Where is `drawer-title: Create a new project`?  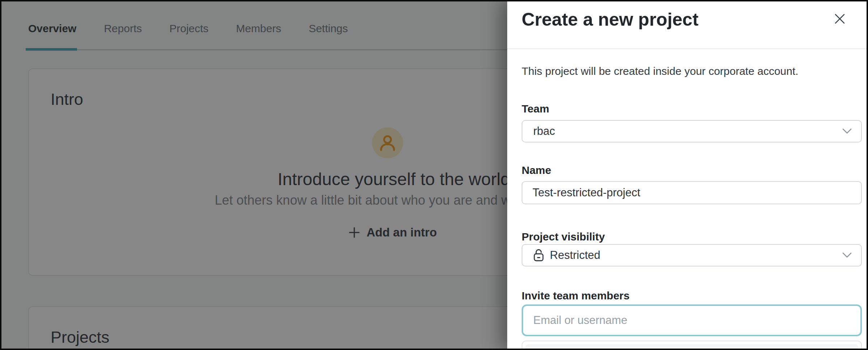
drawer-title: Create a new project is located at coordinates (610, 20).